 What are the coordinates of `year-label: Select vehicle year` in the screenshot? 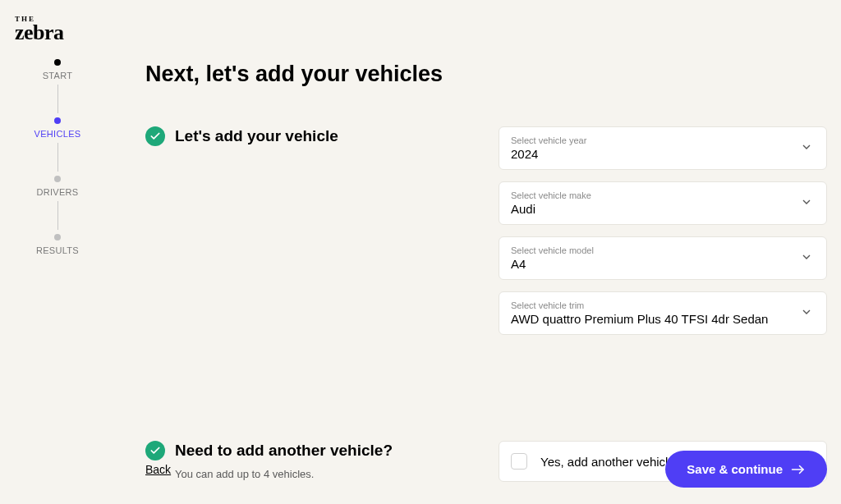 It's located at (663, 140).